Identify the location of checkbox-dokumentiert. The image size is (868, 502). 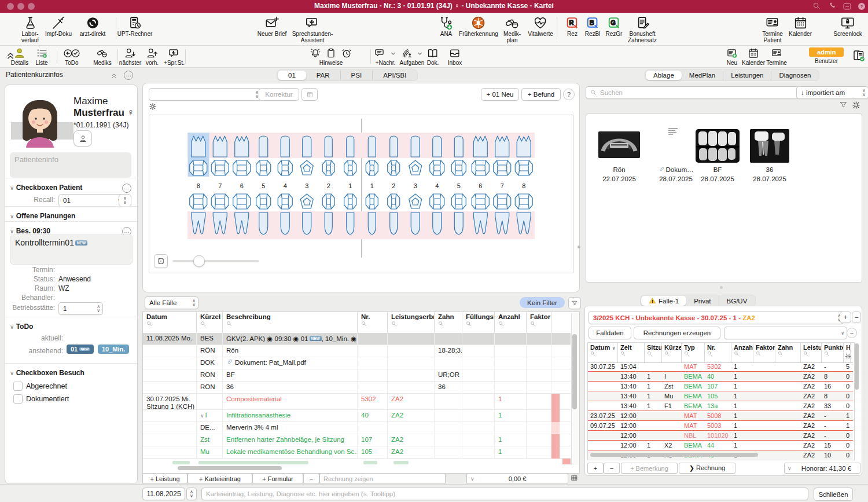
(18, 399).